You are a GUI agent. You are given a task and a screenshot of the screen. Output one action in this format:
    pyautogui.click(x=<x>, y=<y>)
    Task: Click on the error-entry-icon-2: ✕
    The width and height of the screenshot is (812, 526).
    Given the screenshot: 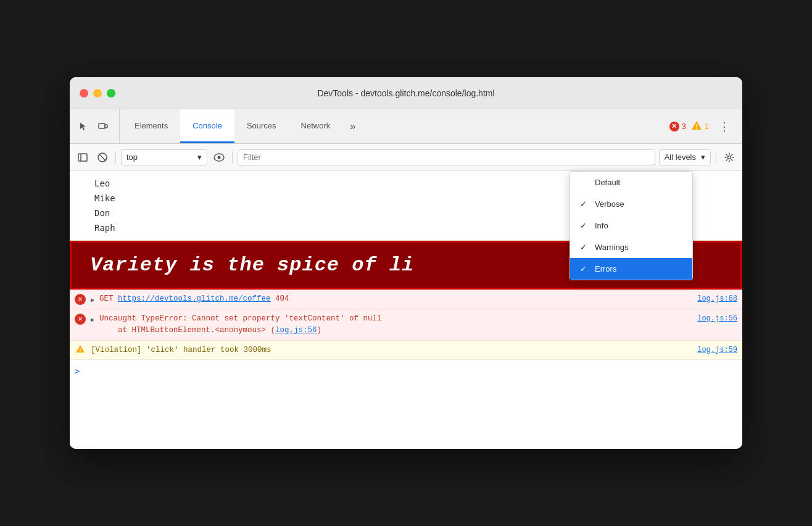 What is the action you would take?
    pyautogui.click(x=80, y=319)
    